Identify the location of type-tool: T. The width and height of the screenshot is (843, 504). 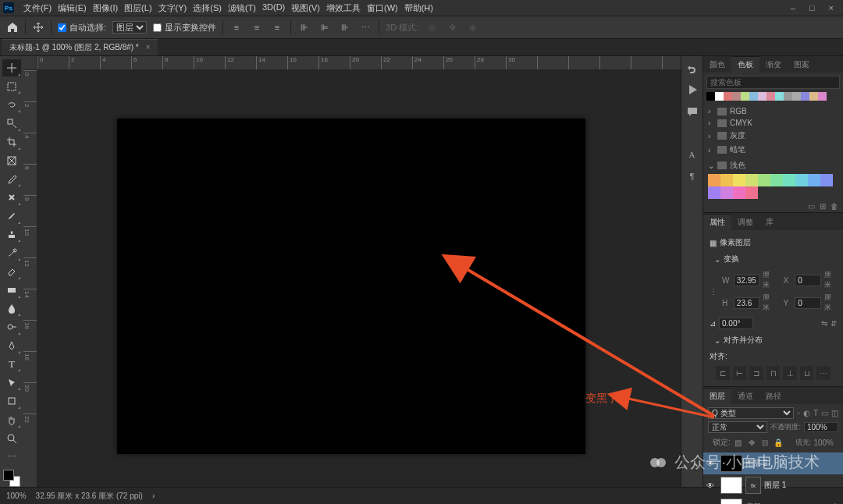
(12, 364).